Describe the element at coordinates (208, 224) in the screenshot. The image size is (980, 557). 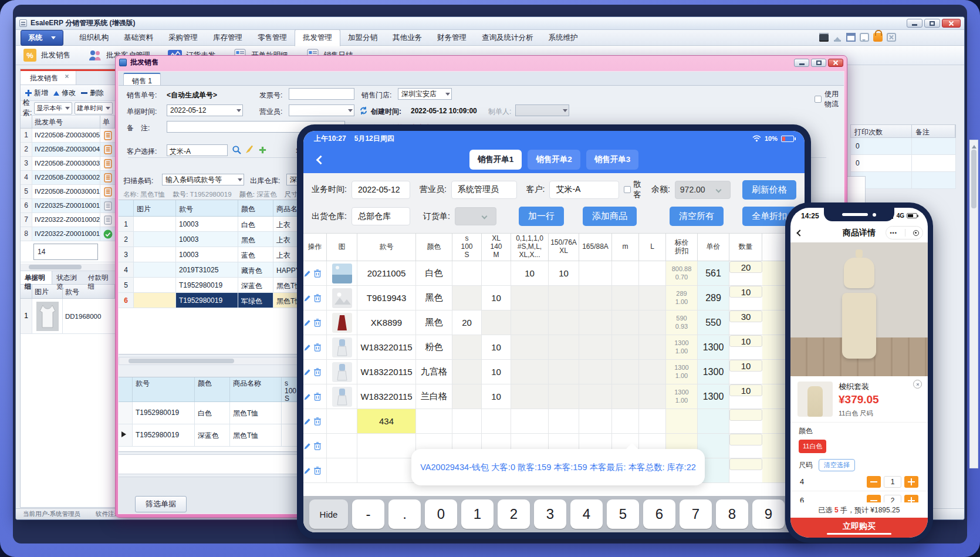
I see `product-row: 110003白色上衣` at that location.